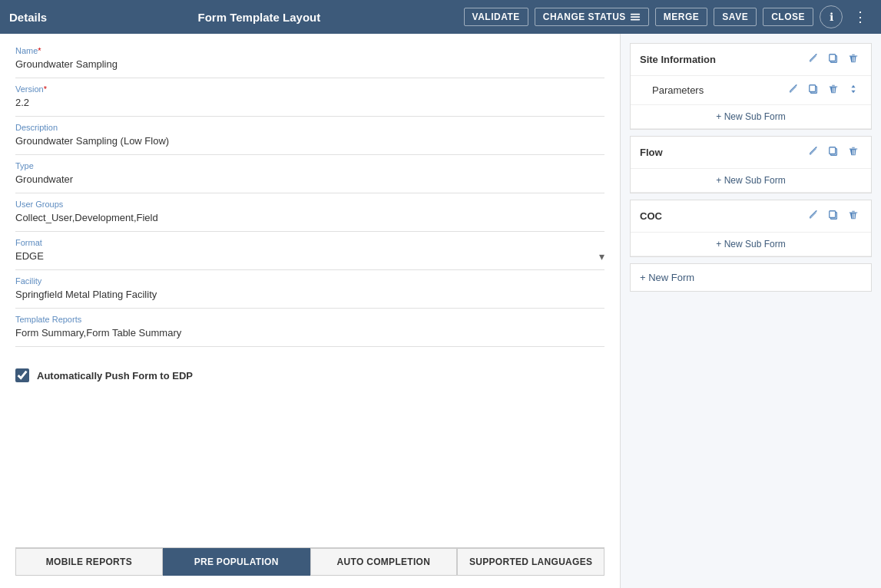 This screenshot has width=881, height=588. What do you see at coordinates (310, 256) in the screenshot?
I see `format-select-row: EDGE ▾` at bounding box center [310, 256].